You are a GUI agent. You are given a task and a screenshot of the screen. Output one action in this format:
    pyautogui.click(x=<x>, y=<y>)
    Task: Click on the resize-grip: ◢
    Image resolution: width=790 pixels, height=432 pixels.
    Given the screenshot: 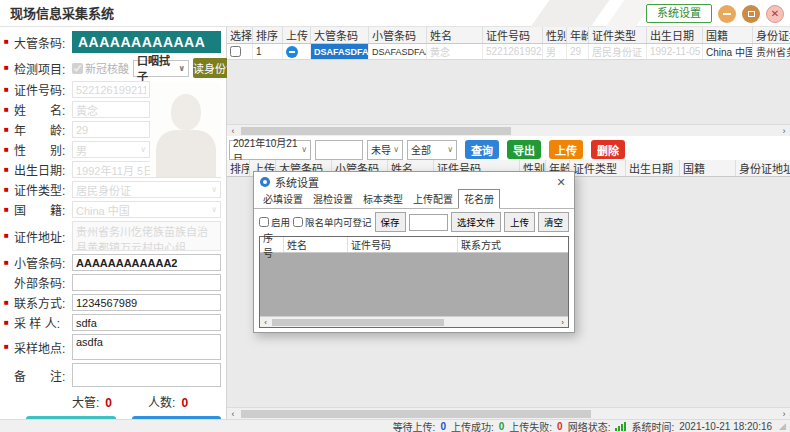 What is the action you would take?
    pyautogui.click(x=782, y=426)
    